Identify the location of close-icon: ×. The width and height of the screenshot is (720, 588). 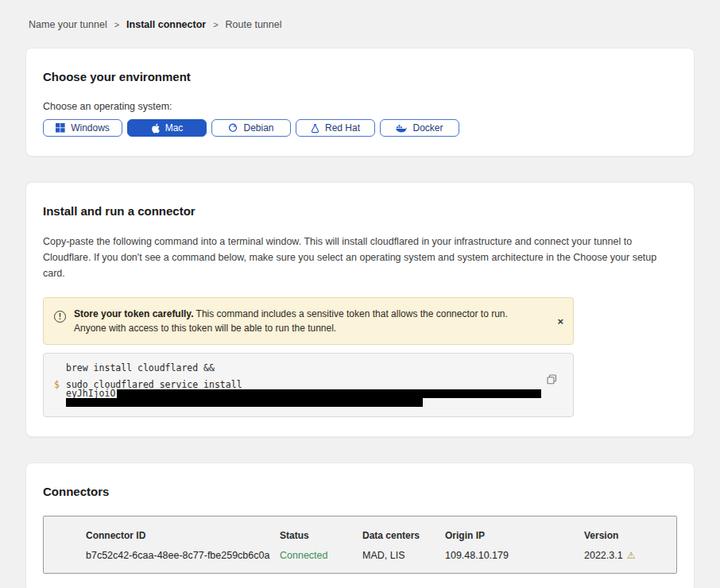
(560, 321).